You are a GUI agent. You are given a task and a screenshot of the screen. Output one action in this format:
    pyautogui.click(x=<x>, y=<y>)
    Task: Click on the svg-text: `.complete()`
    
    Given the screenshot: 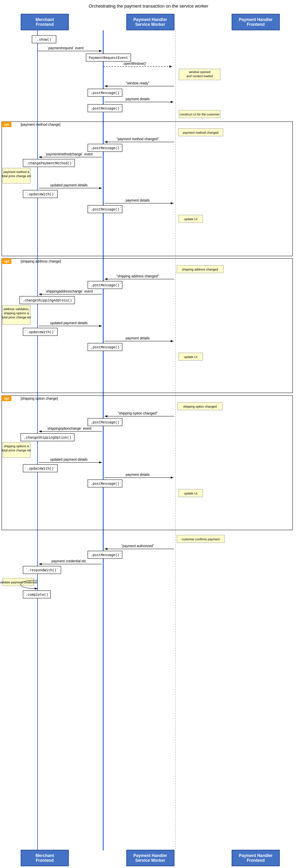 What is the action you would take?
    pyautogui.click(x=37, y=595)
    